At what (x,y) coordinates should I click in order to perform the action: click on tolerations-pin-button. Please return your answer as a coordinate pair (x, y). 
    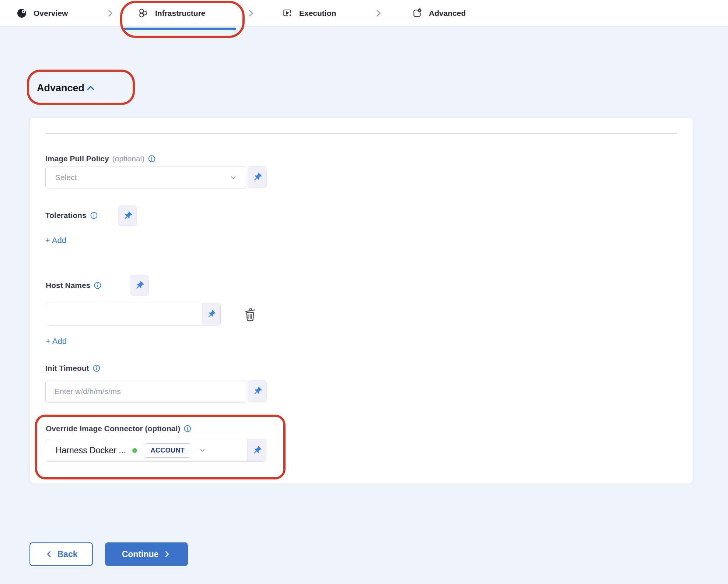
    Looking at the image, I should click on (127, 216).